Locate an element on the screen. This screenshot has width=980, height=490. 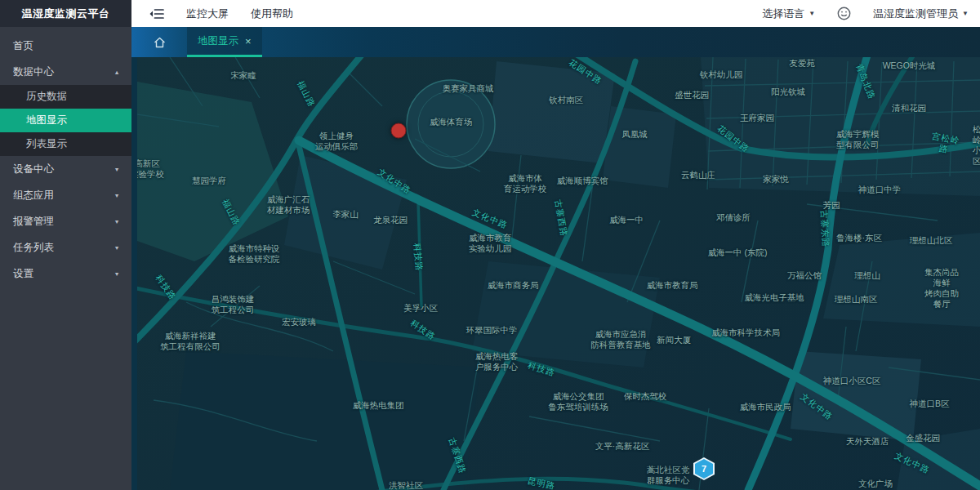
nav-monitor-screen: 监控大屏 is located at coordinates (207, 14).